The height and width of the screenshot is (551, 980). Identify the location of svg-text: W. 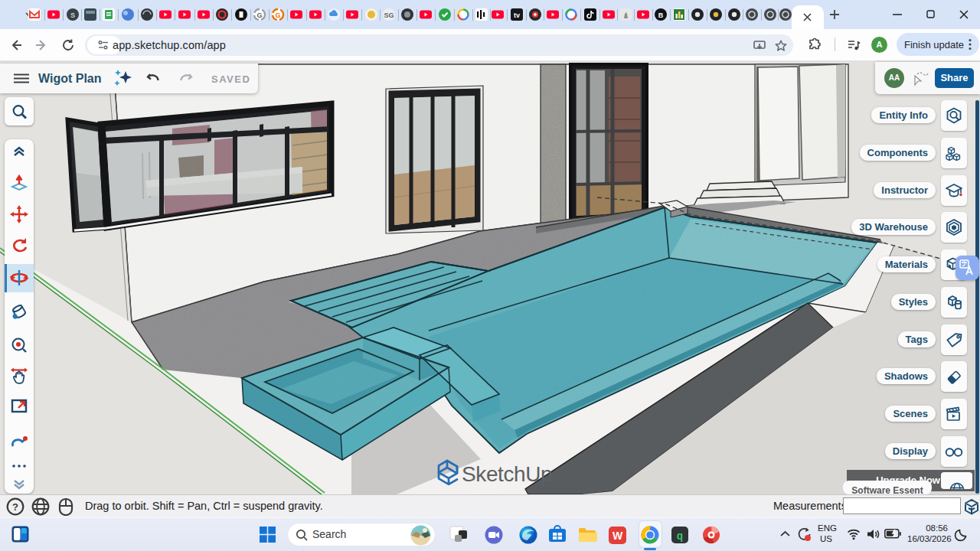
(617, 536).